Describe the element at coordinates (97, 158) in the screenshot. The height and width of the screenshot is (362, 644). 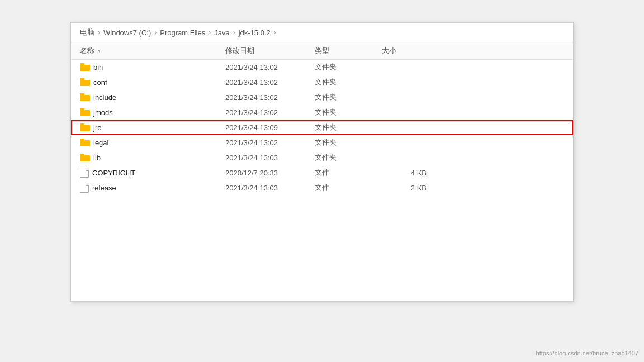
I see `item-name-text: lib` at that location.